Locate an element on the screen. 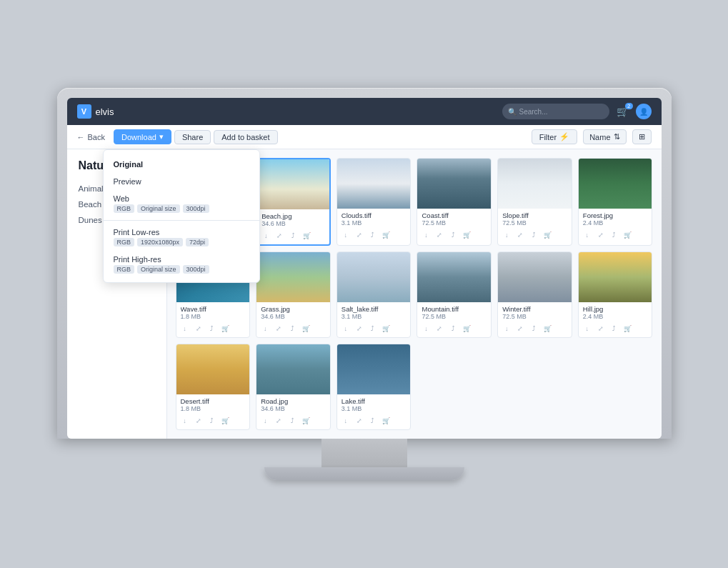 The height and width of the screenshot is (568, 728). expand-action-winter: ⤢ is located at coordinates (520, 329).